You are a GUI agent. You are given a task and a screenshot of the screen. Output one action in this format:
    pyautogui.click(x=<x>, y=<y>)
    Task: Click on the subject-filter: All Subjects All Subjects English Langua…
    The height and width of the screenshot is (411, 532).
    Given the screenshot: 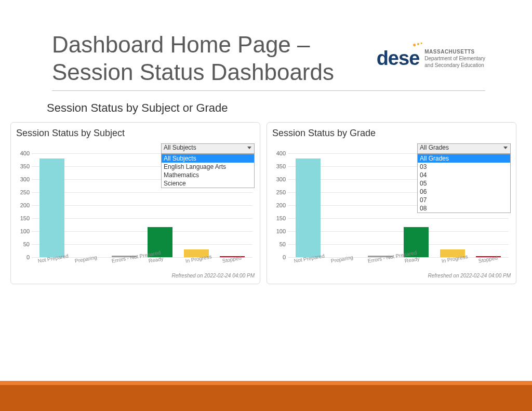 What is the action you would take?
    pyautogui.click(x=208, y=166)
    